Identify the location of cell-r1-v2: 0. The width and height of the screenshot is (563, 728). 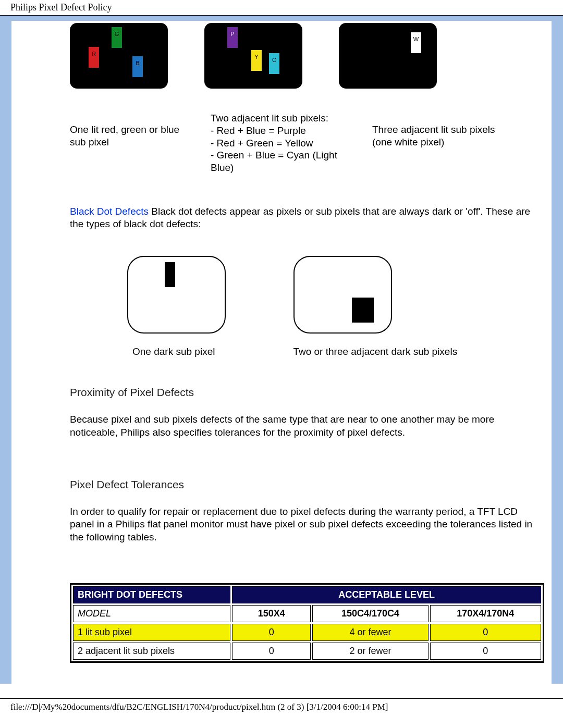
(486, 651).